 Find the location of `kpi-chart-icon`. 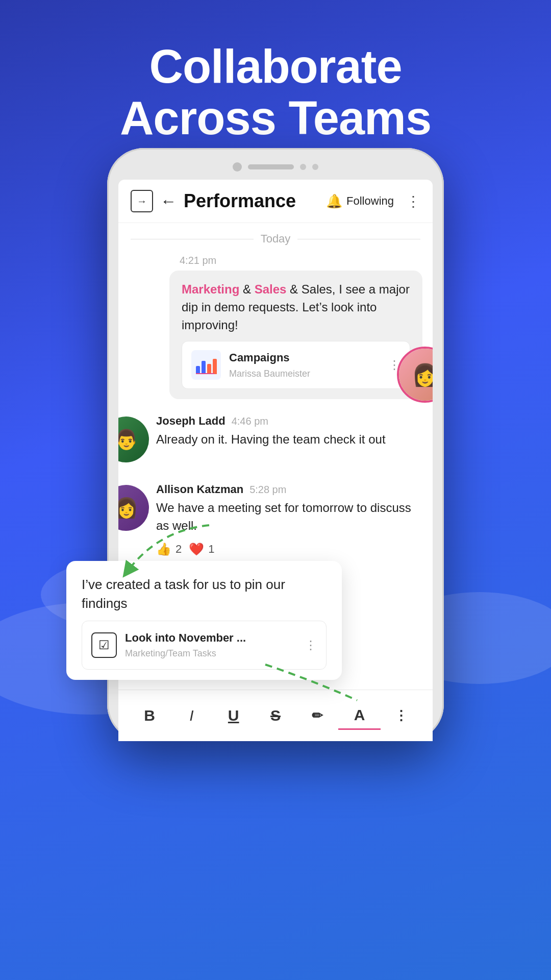

kpi-chart-icon is located at coordinates (206, 365).